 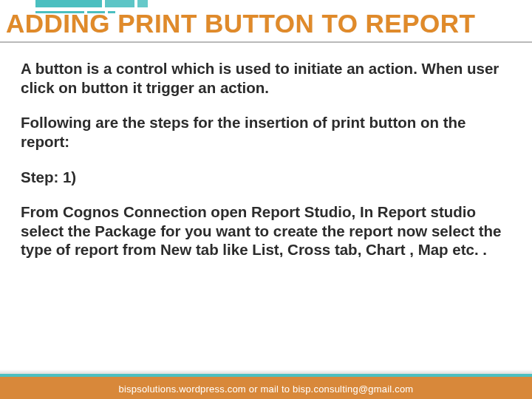 I want to click on step-label: Step: 1), so click(x=267, y=177).